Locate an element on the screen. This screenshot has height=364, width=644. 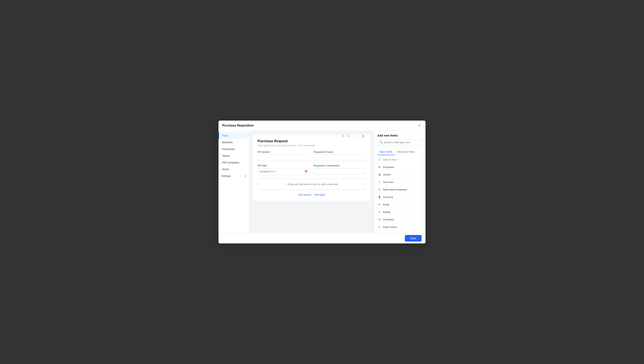
search-box: 🔍 is located at coordinates (400, 142).